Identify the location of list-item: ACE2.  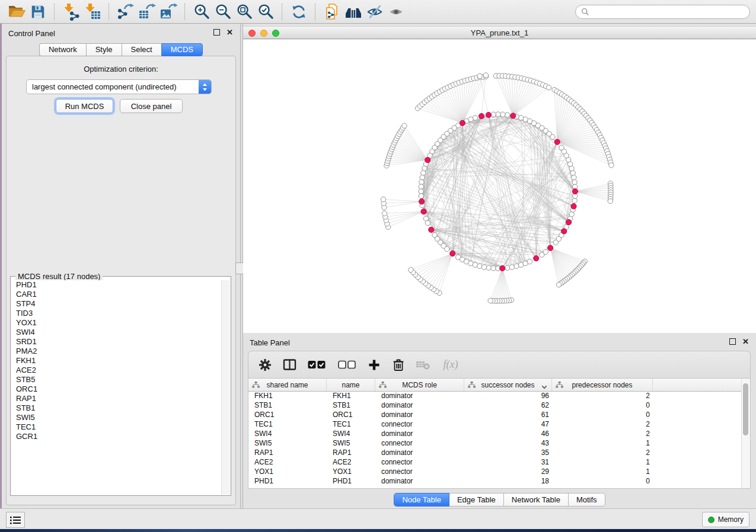
(119, 370).